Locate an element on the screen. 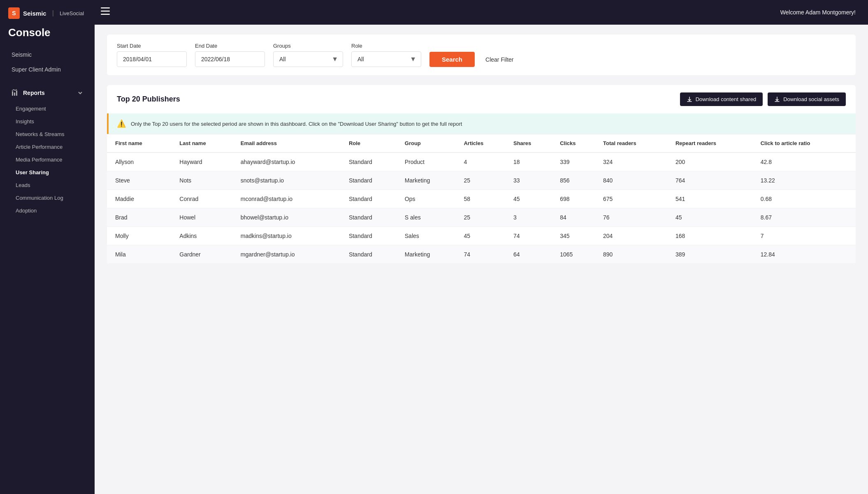 Image resolution: width=868 pixels, height=494 pixels. start-date-field: Start Date is located at coordinates (152, 55).